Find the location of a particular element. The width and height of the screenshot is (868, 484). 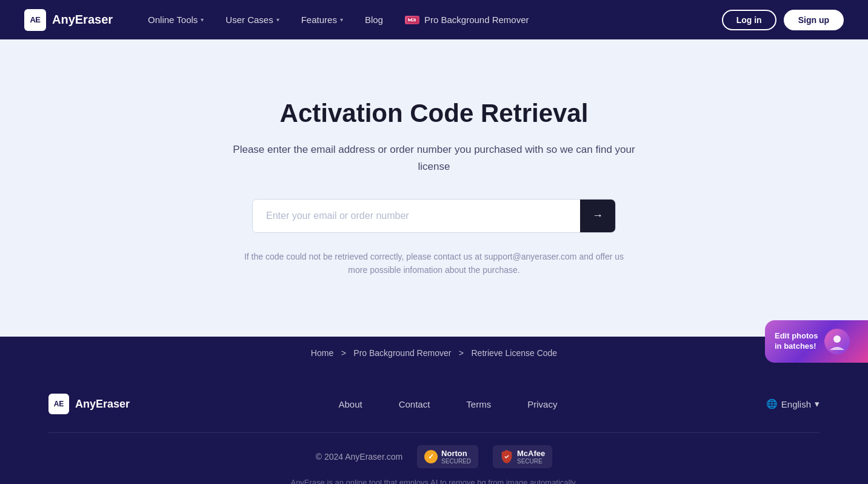

pro-icon is located at coordinates (412, 20).